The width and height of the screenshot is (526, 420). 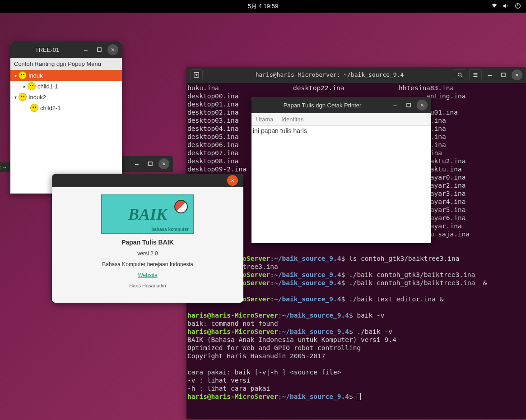 I want to click on menu-identitas: Identitas, so click(x=293, y=119).